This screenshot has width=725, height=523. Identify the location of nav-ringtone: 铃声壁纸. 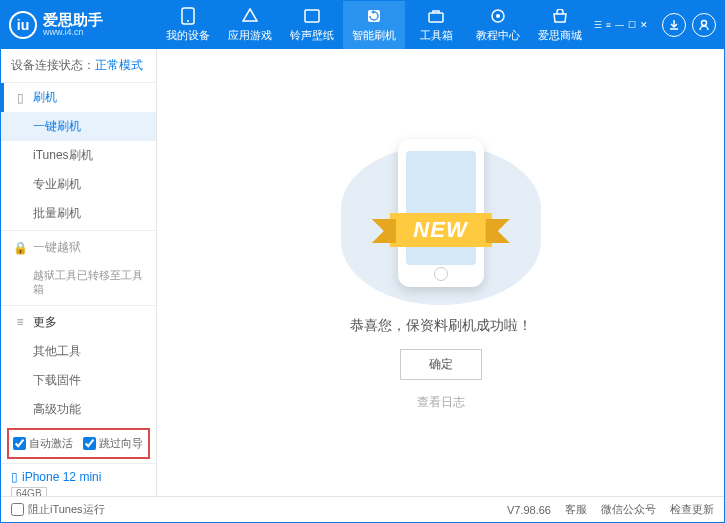
(312, 25).